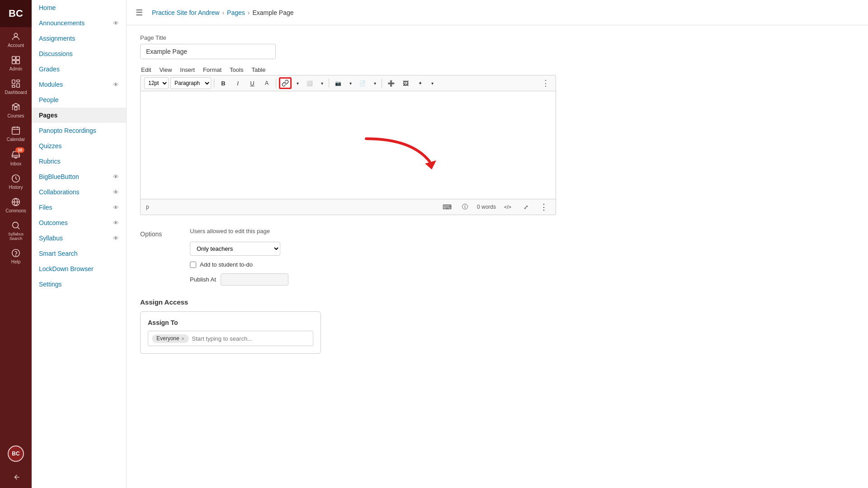 The height and width of the screenshot is (488, 868). Describe the element at coordinates (79, 100) in the screenshot. I see `nav-people: People` at that location.